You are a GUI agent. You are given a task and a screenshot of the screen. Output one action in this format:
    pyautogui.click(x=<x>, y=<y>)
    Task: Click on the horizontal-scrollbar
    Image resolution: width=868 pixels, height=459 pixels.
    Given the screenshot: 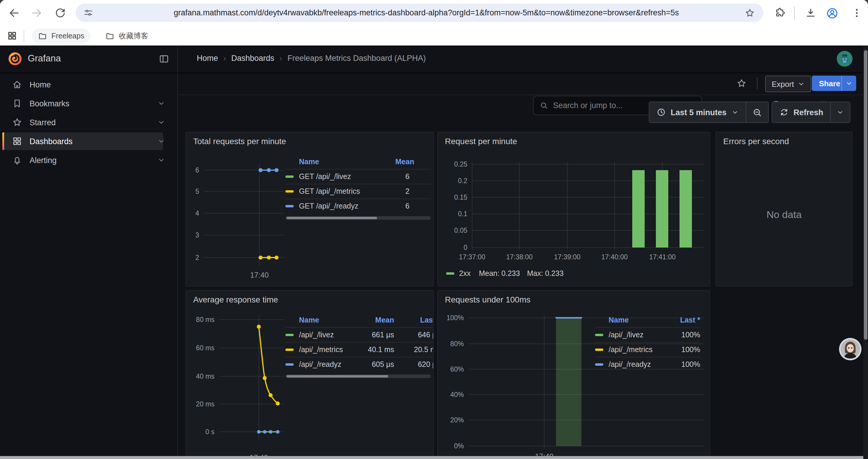 What is the action you would take?
    pyautogui.click(x=432, y=457)
    